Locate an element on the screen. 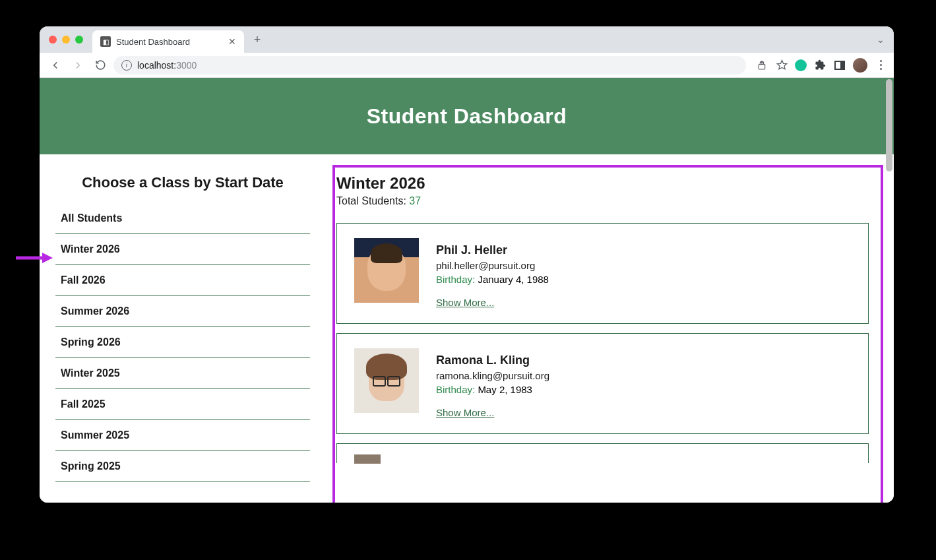 The height and width of the screenshot is (560, 936). maximize-window-button is located at coordinates (79, 40).